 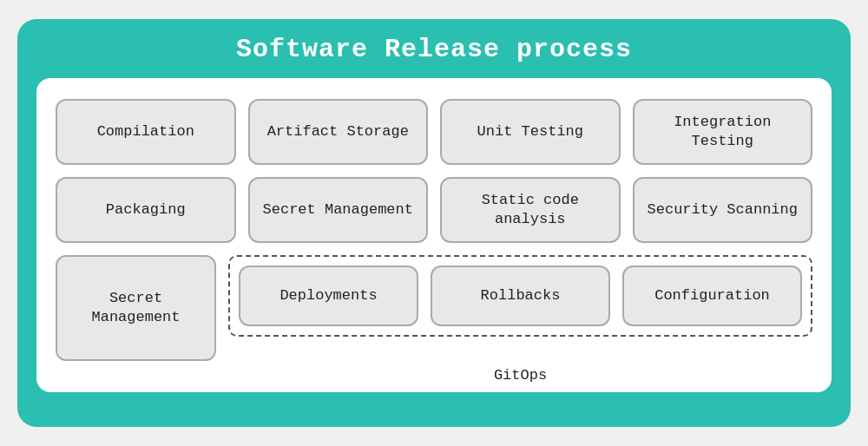 I want to click on static-code-analysis-box: Static code analysis, so click(x=530, y=210).